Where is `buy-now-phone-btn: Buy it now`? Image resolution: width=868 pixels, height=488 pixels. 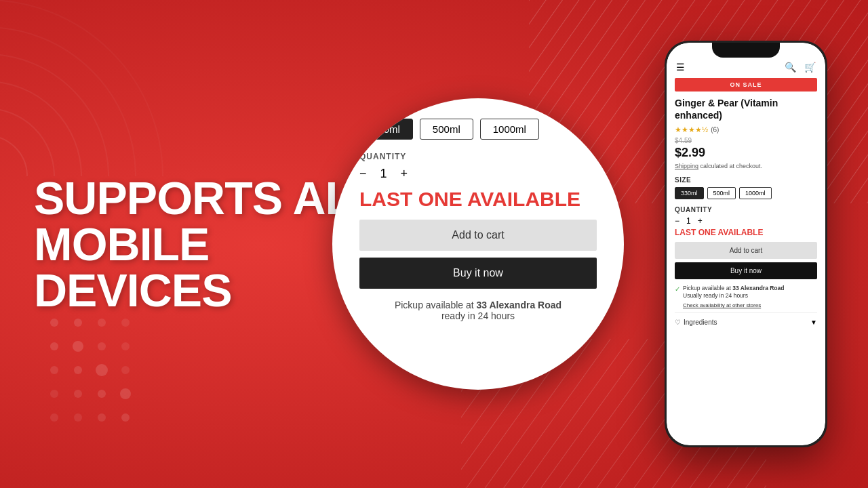 buy-now-phone-btn: Buy it now is located at coordinates (746, 271).